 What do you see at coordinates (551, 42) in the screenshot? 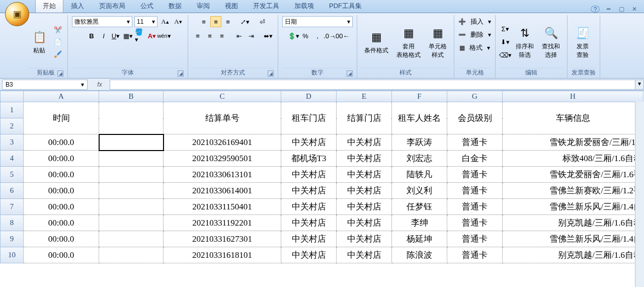
I see `find-select-button: 🔍查找和 选择` at bounding box center [551, 42].